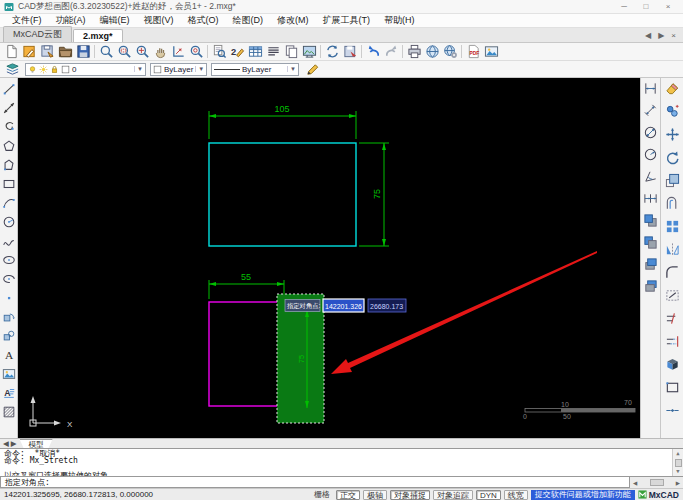 The width and height of the screenshot is (683, 500). What do you see at coordinates (650, 132) in the screenshot?
I see `dim-diameter-button` at bounding box center [650, 132].